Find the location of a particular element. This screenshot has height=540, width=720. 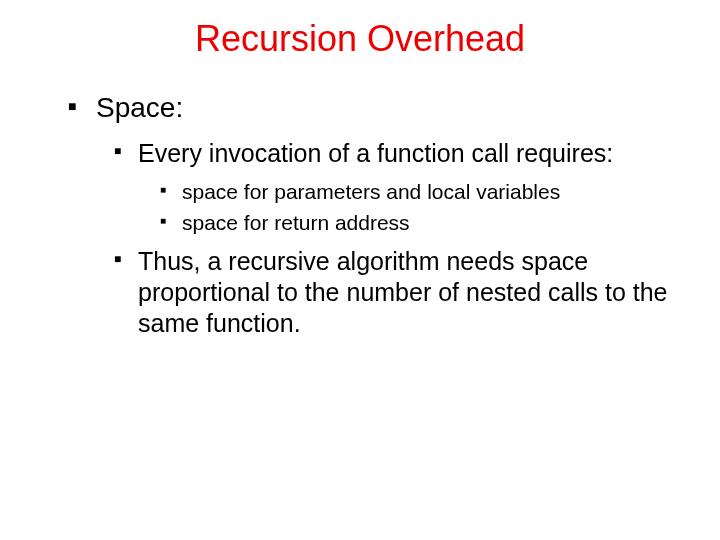

bullet-level3: space for parameters and local variables is located at coordinates (420, 192).